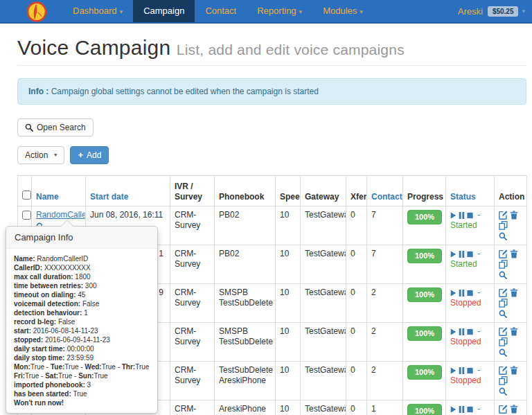  What do you see at coordinates (39, 91) in the screenshot?
I see `info-alert-label: Info :` at bounding box center [39, 91].